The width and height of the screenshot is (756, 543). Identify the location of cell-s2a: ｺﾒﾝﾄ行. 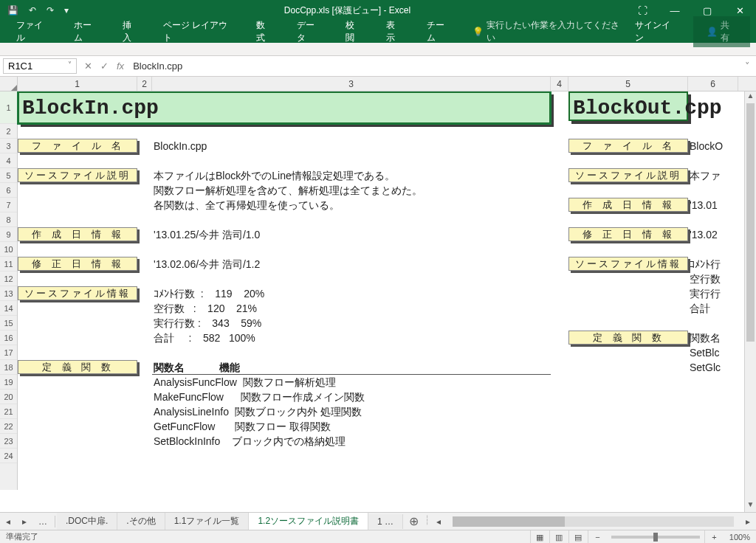
(713, 264).